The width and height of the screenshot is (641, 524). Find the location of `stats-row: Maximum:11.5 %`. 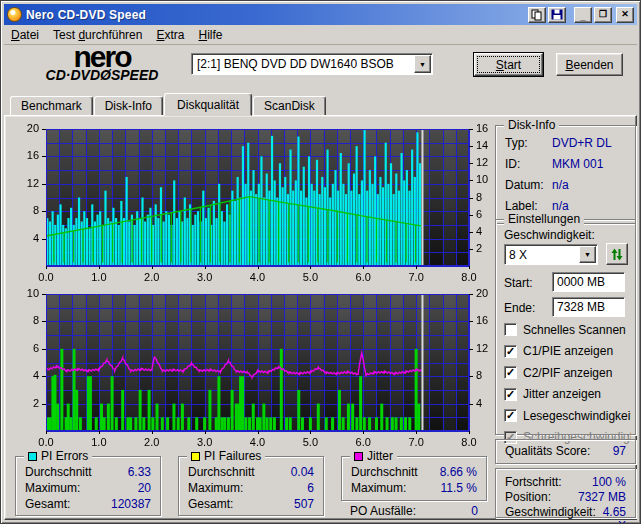

stats-row: Maximum:11.5 % is located at coordinates (414, 488).